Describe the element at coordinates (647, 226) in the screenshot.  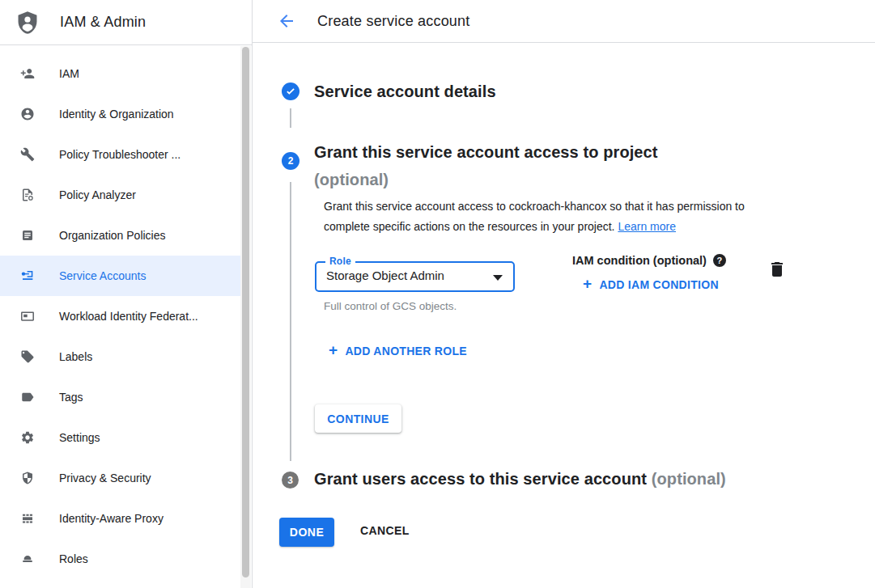
I see `learn-more-link: Learn more` at that location.